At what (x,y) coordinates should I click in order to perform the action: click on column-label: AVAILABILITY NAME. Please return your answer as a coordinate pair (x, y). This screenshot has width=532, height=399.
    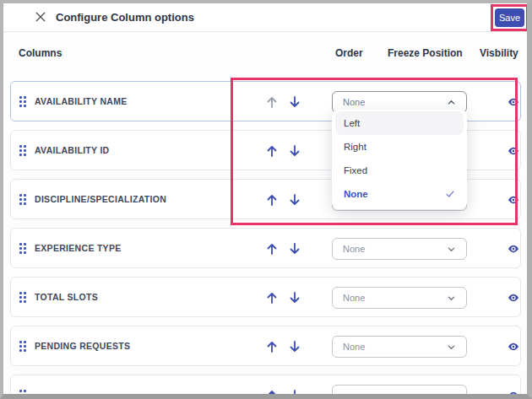
    Looking at the image, I should click on (81, 101).